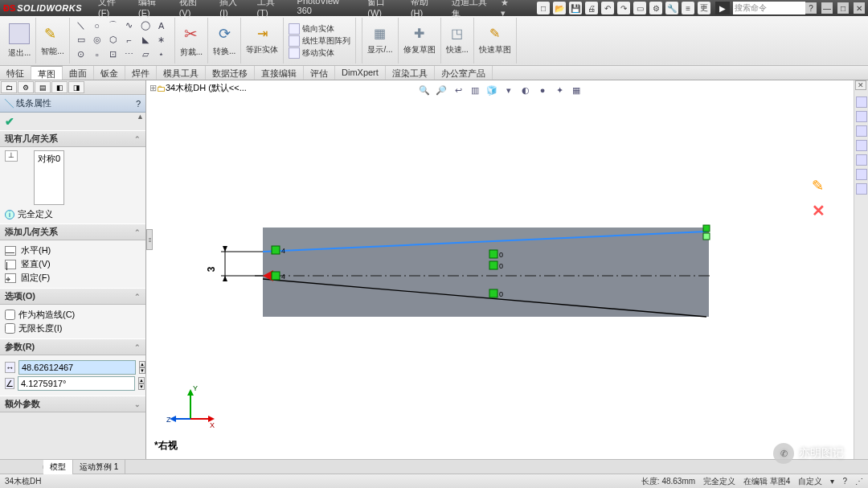  What do you see at coordinates (810, 482) in the screenshot?
I see `status-custom: 自定义` at bounding box center [810, 482].